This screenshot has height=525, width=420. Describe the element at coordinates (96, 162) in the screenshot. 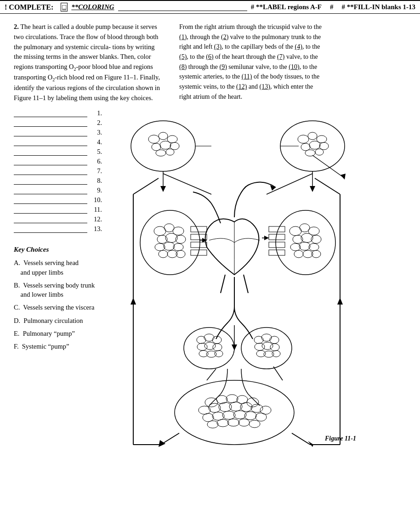

I see `blank-num-6: 6.` at that location.